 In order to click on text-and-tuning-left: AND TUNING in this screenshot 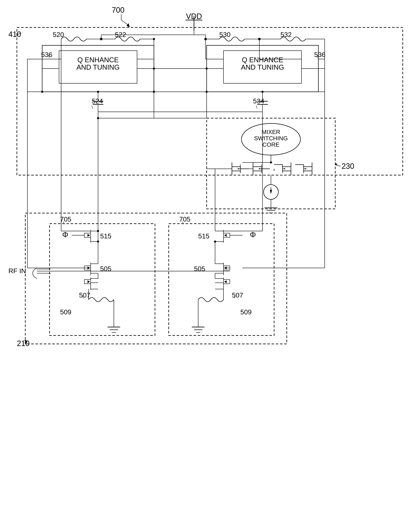, I will do `click(98, 67)`.